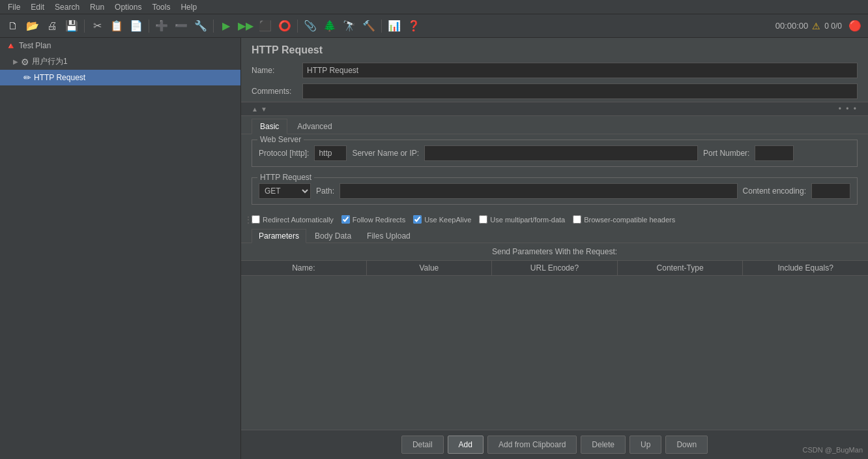 This screenshot has height=459, width=868. I want to click on port-input, so click(774, 153).